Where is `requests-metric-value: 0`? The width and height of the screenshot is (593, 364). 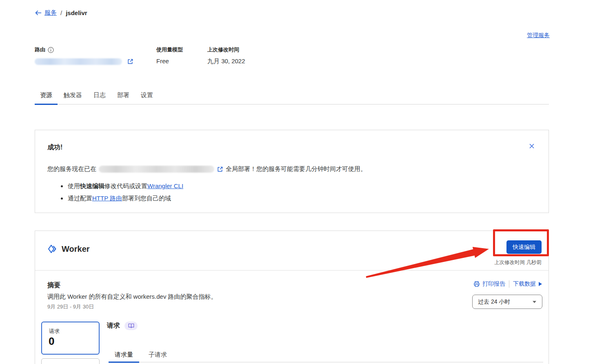 requests-metric-value: 0 is located at coordinates (51, 341).